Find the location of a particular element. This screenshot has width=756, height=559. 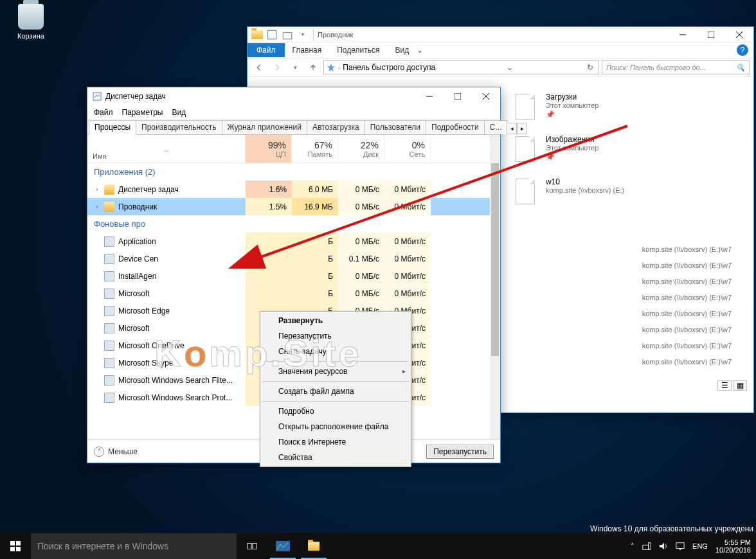

table-row: ›Microsoft Б 0 МБ/с 0 Мбит/с is located at coordinates (294, 293).